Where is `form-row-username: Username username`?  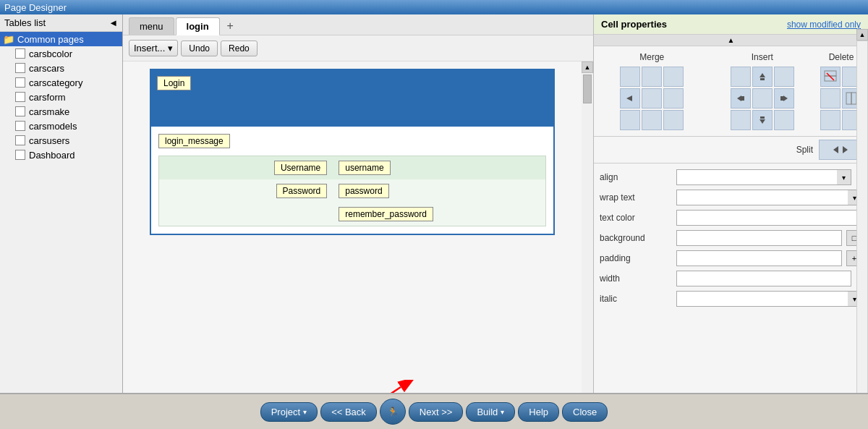
form-row-username: Username username is located at coordinates (353, 168).